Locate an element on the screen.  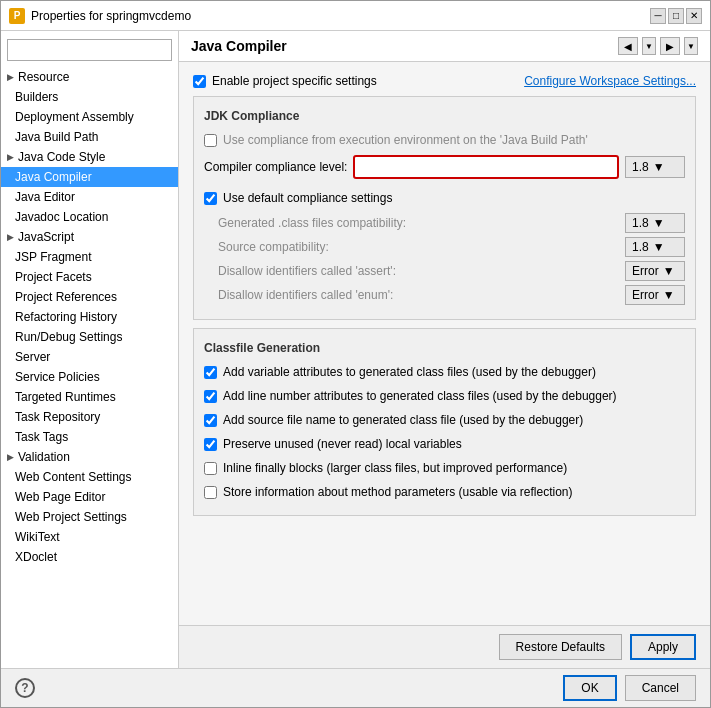
sidebar-item-label: Web Project Settings is located at coordinates (71, 517).